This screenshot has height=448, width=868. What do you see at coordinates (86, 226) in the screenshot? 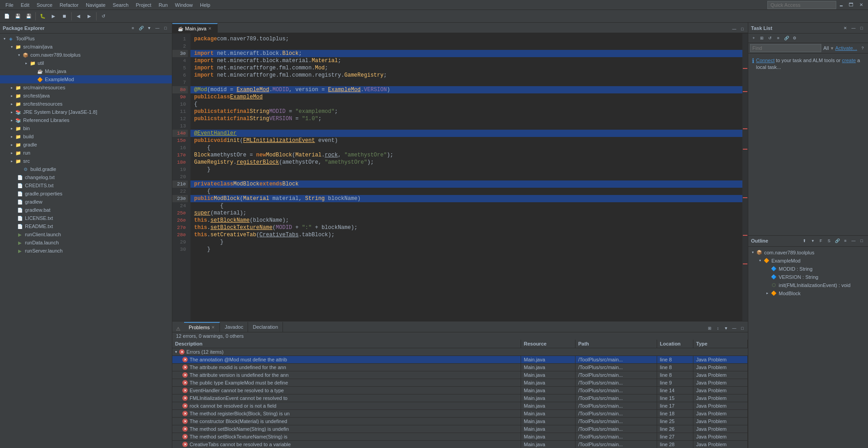
I see `tree-item-readme: 📄 README.txt` at bounding box center [86, 226].